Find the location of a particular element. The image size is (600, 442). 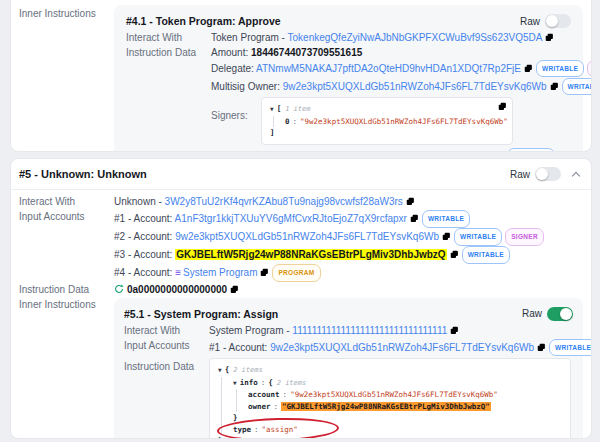

instruction-5-title: #5 - Unknown: Unknown is located at coordinates (264, 174).